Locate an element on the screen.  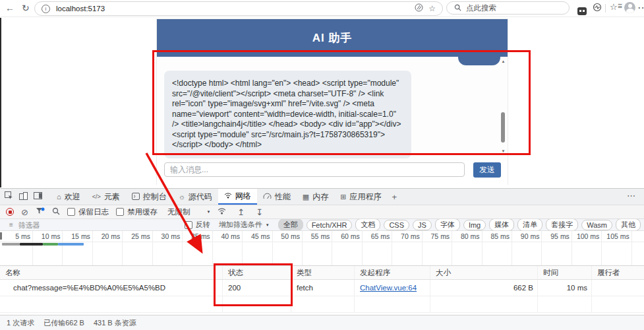
column-header-status: 状态 is located at coordinates (257, 273).